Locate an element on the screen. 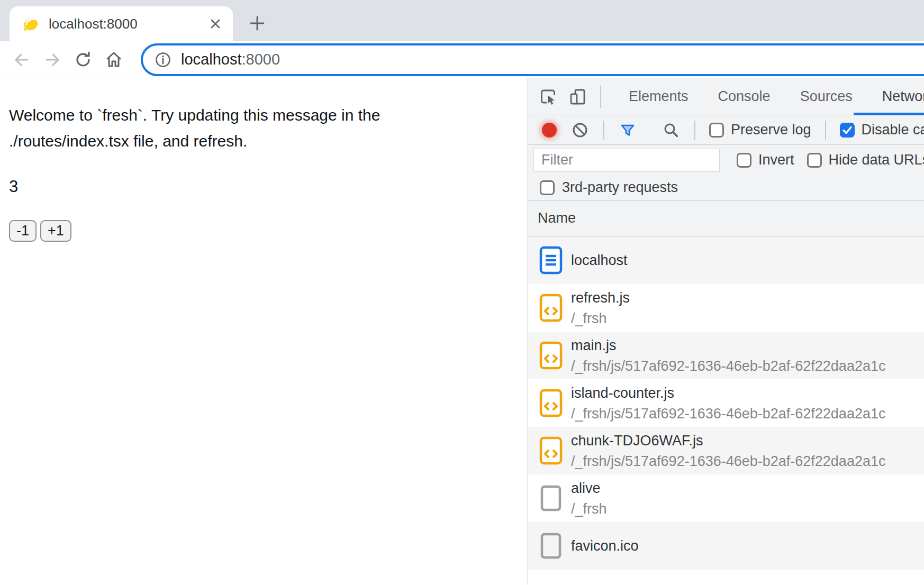 The image size is (924, 585). increment-button: +1 is located at coordinates (56, 231).